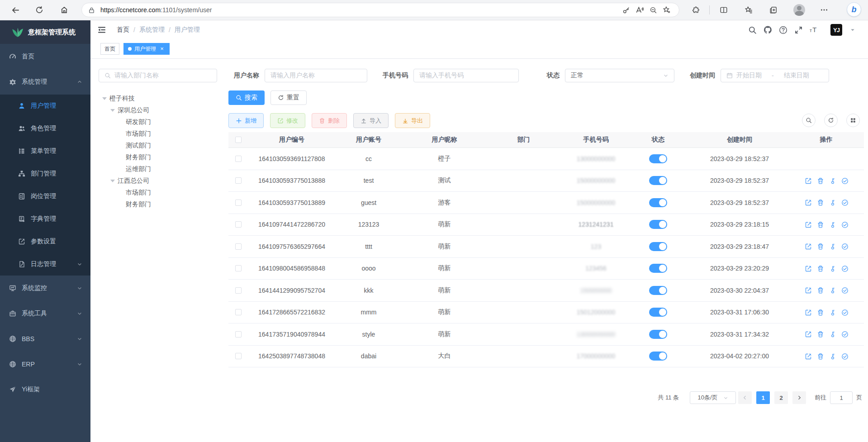  What do you see at coordinates (626, 10) in the screenshot?
I see `password-key-icon` at bounding box center [626, 10].